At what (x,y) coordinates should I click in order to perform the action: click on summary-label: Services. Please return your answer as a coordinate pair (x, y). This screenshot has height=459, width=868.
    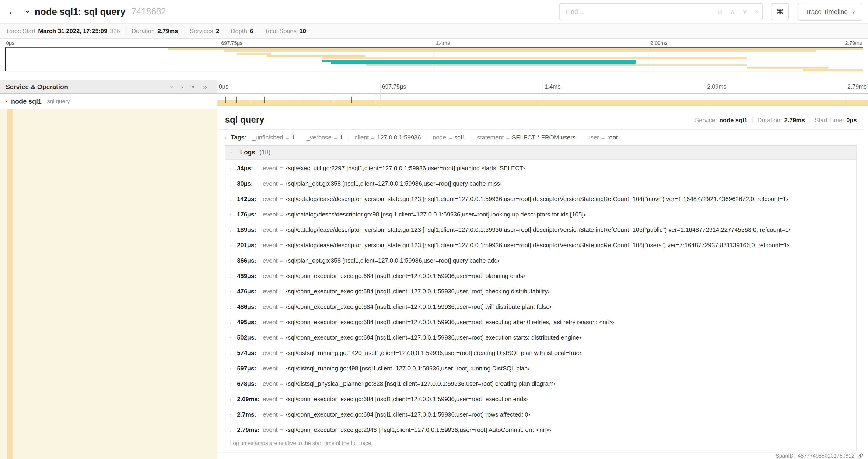
    Looking at the image, I should click on (202, 31).